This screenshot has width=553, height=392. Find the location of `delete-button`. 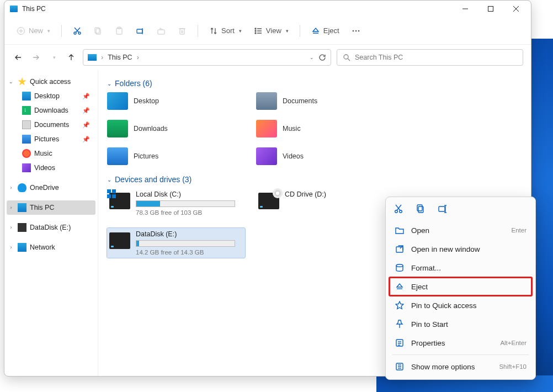

delete-button is located at coordinates (182, 31).